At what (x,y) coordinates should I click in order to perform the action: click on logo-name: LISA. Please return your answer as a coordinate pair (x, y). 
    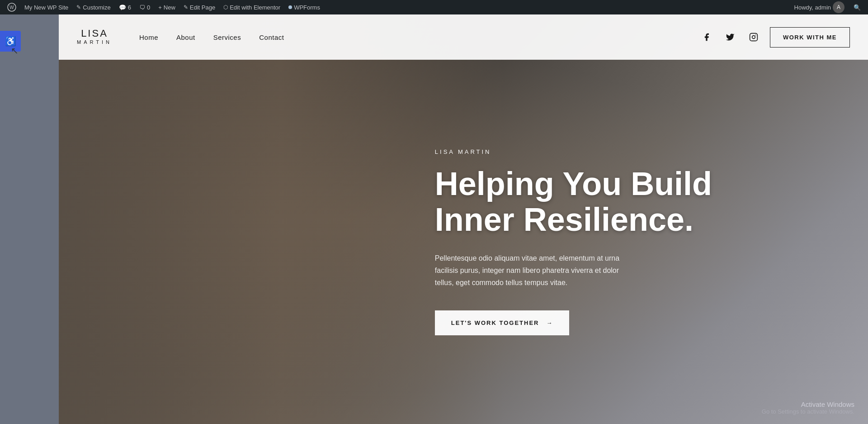
    Looking at the image, I should click on (94, 33).